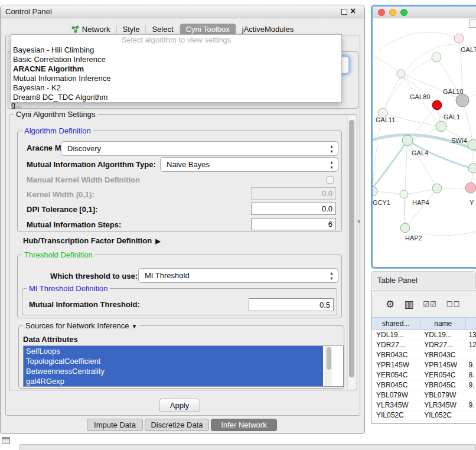 Image resolution: width=476 pixels, height=450 pixels. Describe the element at coordinates (174, 351) in the screenshot. I see `attribute-list-item: SelfLoops` at that location.